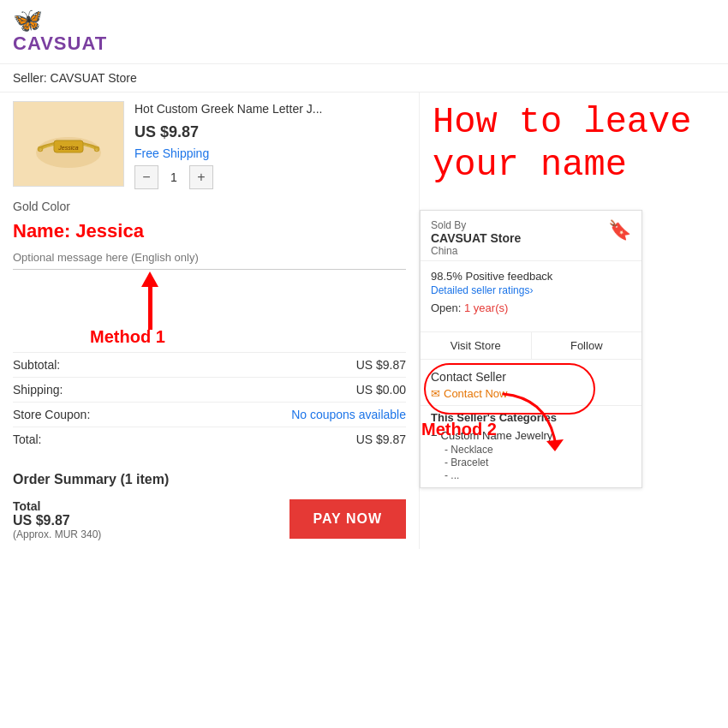  What do you see at coordinates (128, 337) in the screenshot?
I see `method1-text: Method 1` at bounding box center [128, 337].